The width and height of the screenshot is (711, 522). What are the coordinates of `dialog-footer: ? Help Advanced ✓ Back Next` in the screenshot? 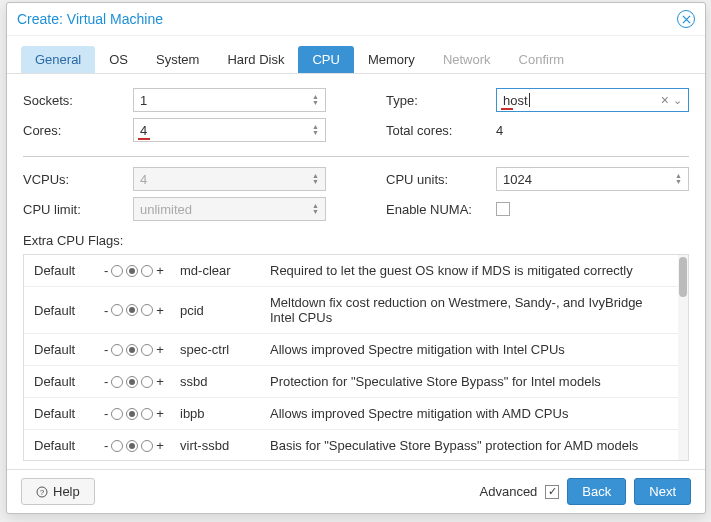 It's located at (356, 491).